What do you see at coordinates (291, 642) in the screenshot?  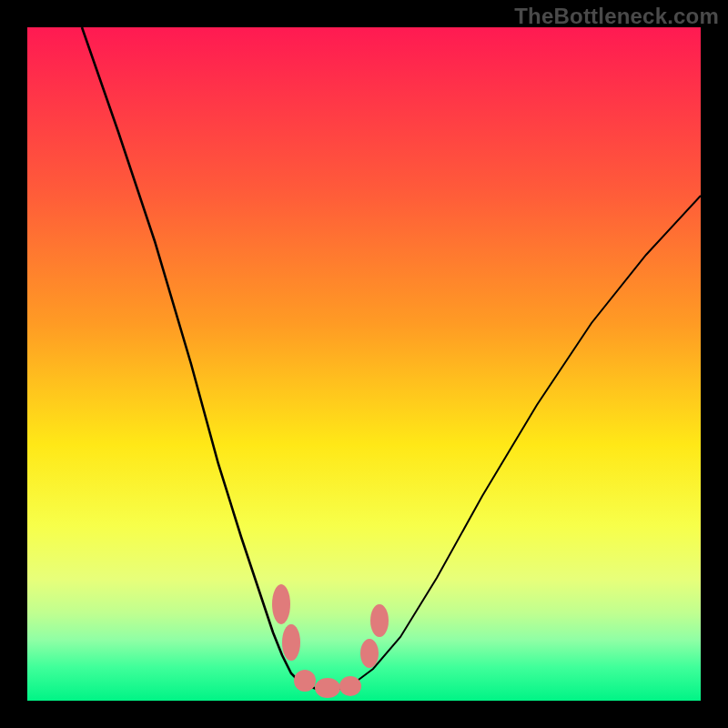 I see `marker-left-cluster-lower` at bounding box center [291, 642].